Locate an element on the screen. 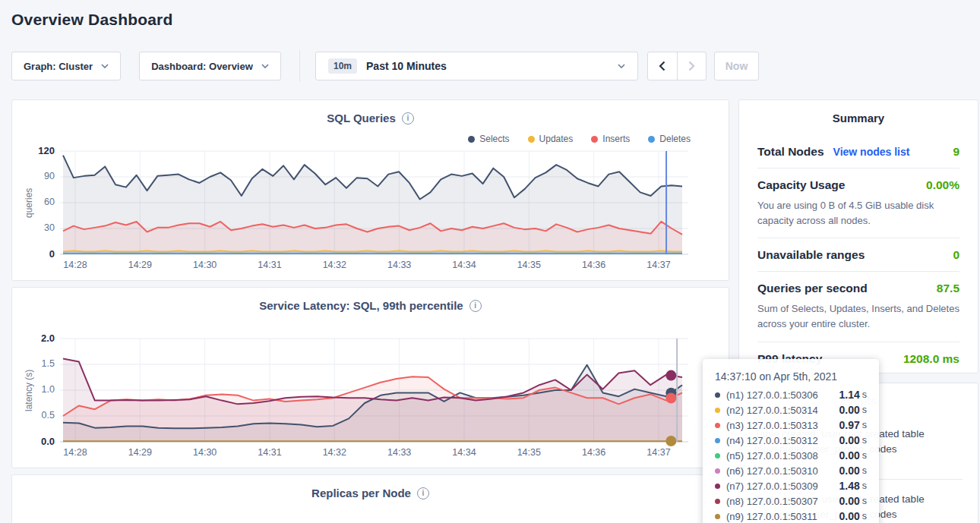 The width and height of the screenshot is (980, 523). total-nodes-value: 9 is located at coordinates (956, 152).